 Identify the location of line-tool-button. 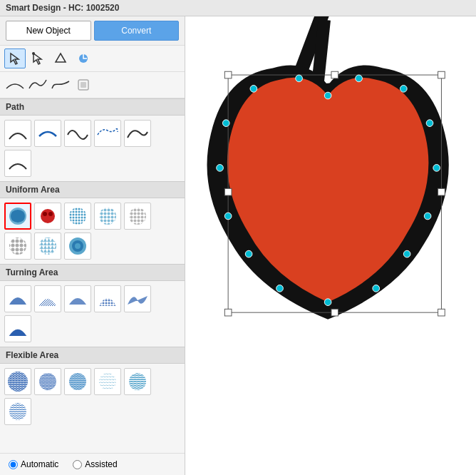
(61, 85).